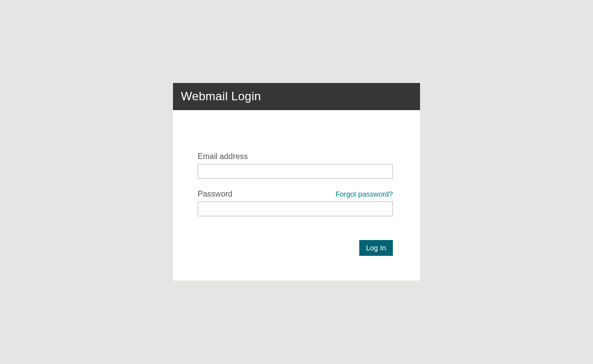  Describe the element at coordinates (296, 203) in the screenshot. I see `password-group: Password Forgot password?` at that location.